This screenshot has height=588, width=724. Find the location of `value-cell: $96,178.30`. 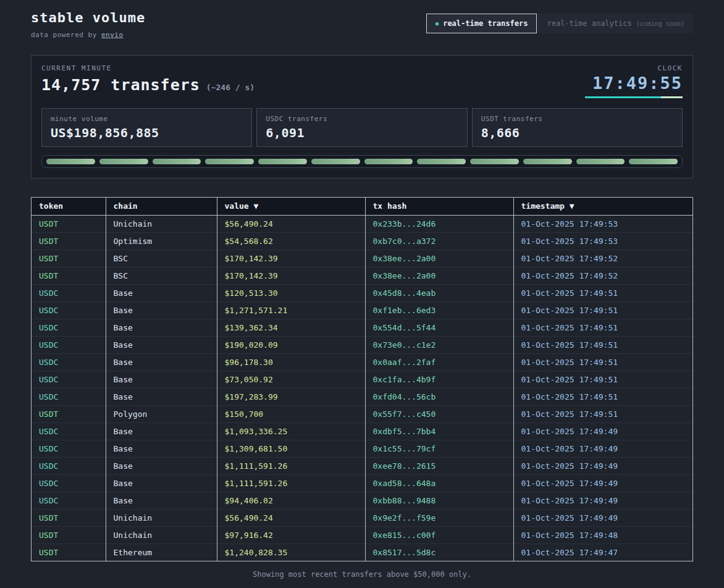

value-cell: $96,178.30 is located at coordinates (291, 362).